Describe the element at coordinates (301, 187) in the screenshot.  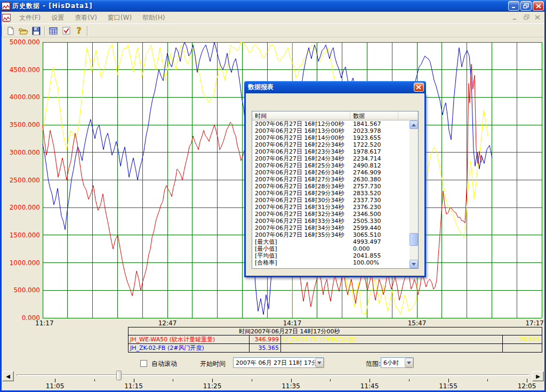
I see `report-cell: 2007年06月27日 16时28分34秒` at that location.